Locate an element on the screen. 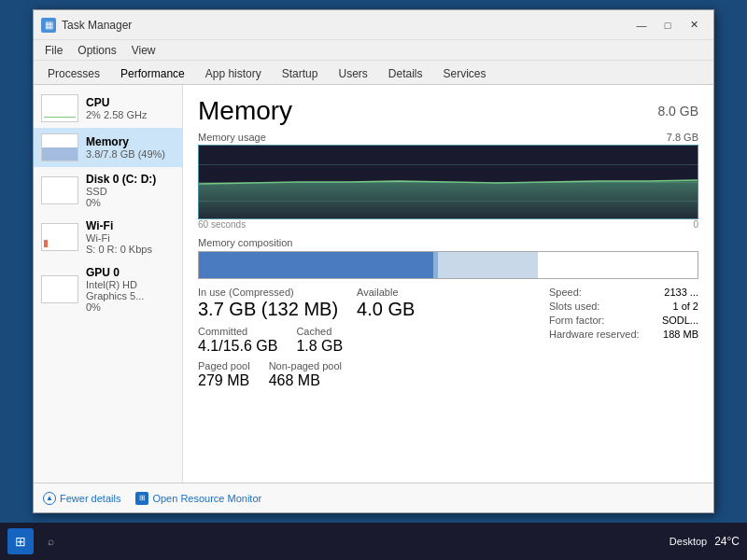 This screenshot has height=560, width=747. chart-time-labels: 60 seconds 0 is located at coordinates (448, 224).